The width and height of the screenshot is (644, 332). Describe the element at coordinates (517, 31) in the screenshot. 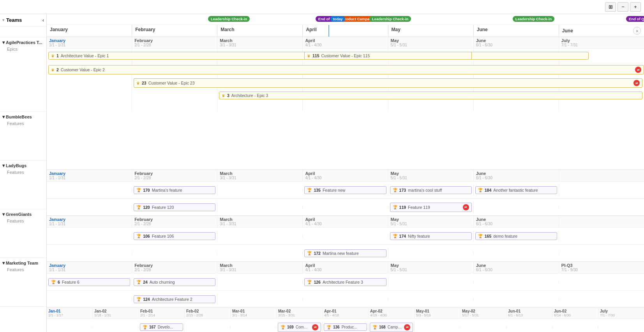

I see `month-header-jun: June` at that location.